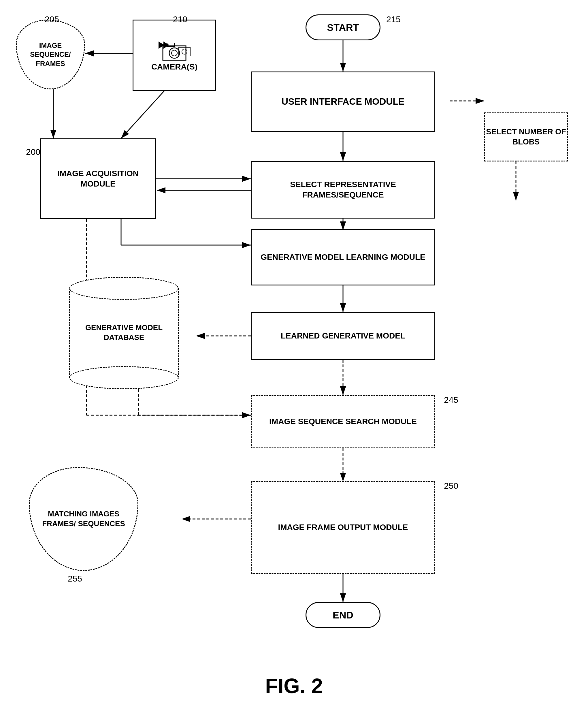 The width and height of the screenshot is (588, 726). What do you see at coordinates (343, 336) in the screenshot?
I see `learned-model: LEARNED GENERATIVE MODEL` at bounding box center [343, 336].